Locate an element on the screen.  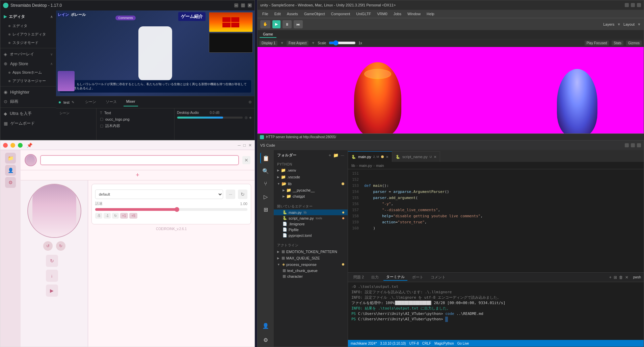
voice-dropdown: default is located at coordinates (159, 194).